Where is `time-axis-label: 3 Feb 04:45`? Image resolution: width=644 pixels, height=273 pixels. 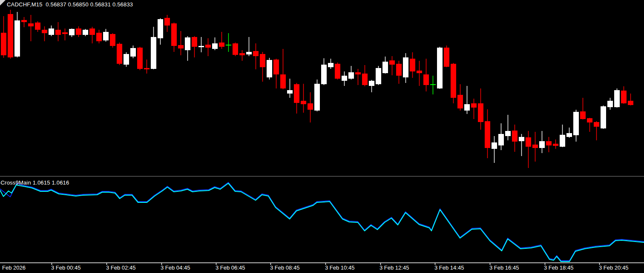 time-axis-label: 3 Feb 04:45 is located at coordinates (175, 268).